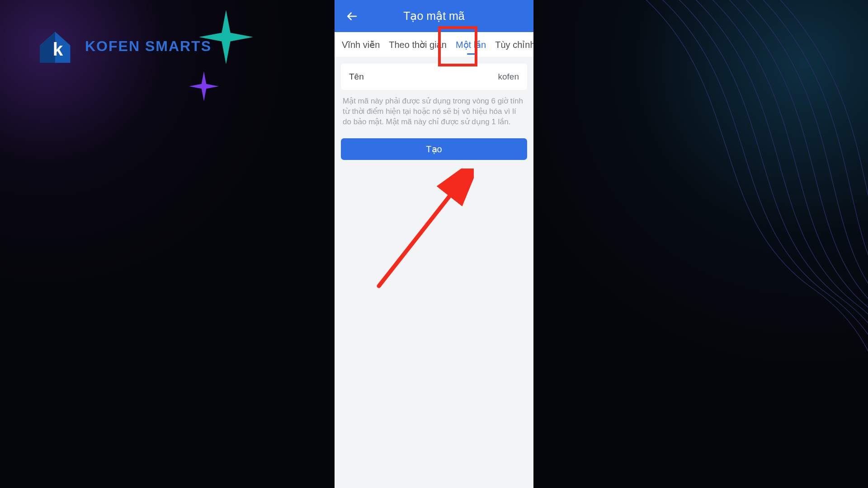  I want to click on tab-timed: Theo thời gian, so click(418, 45).